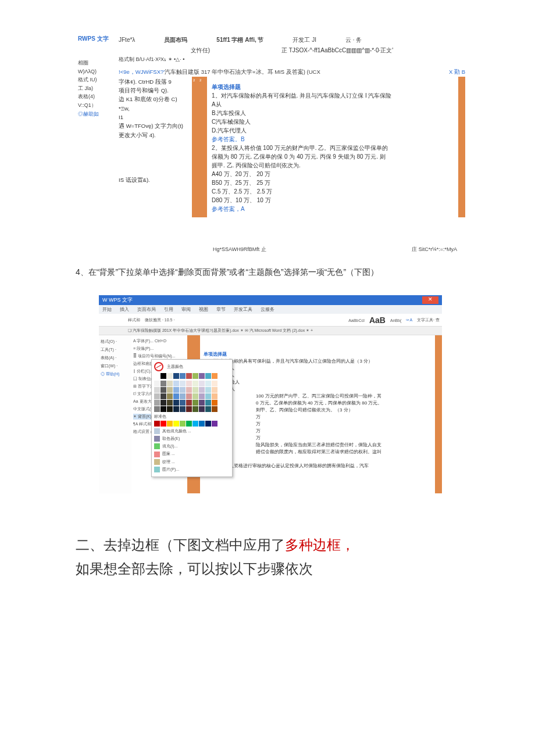 The image size is (535, 756). Describe the element at coordinates (92, 80) in the screenshot. I see `side-item: 格式 IU)` at that location.